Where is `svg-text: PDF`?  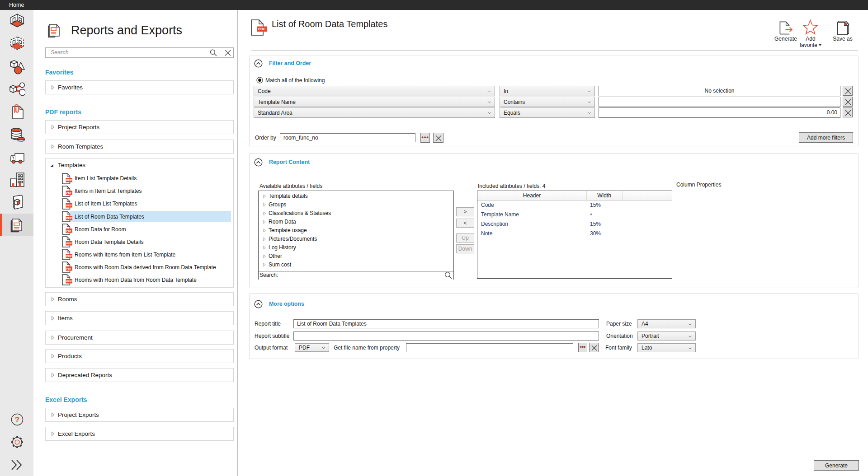 svg-text: PDF is located at coordinates (262, 29).